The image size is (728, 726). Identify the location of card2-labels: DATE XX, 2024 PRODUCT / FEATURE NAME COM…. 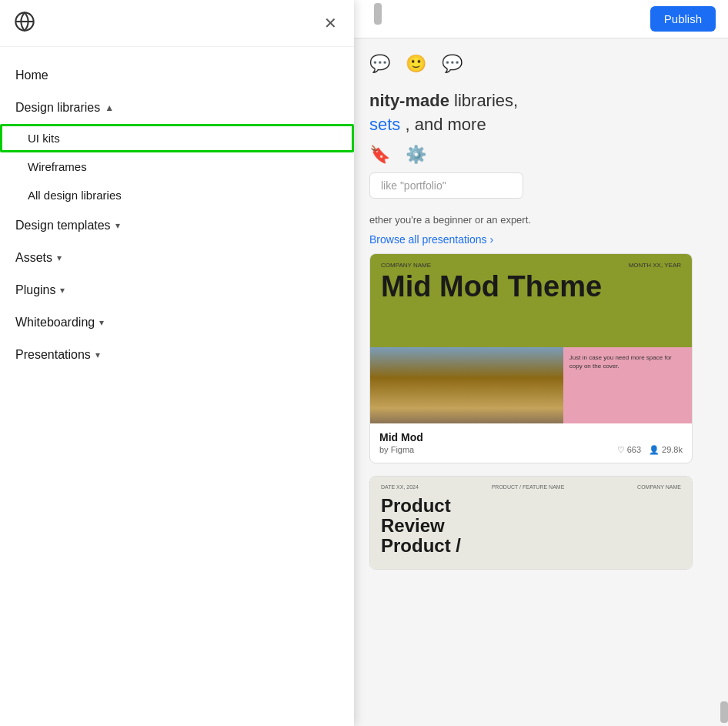
(531, 487).